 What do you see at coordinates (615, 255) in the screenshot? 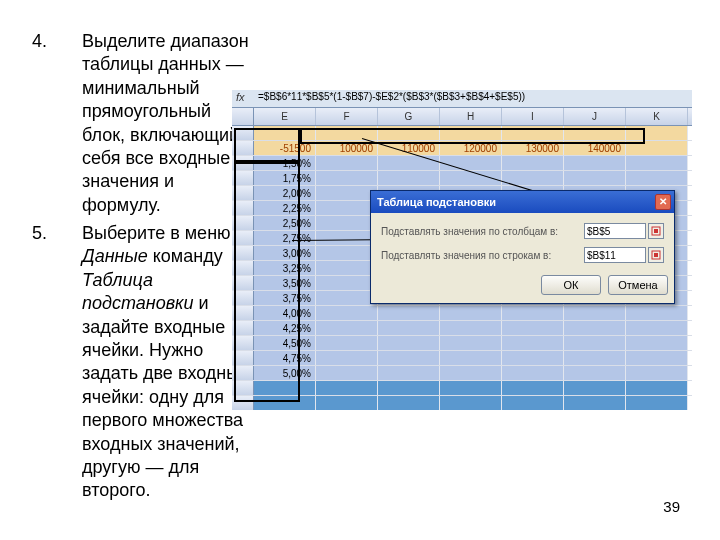
I see `dialog-row-input: $B$11` at bounding box center [615, 255].